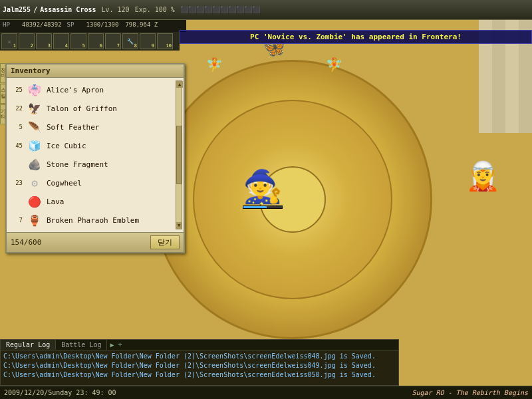 The width and height of the screenshot is (532, 399). What do you see at coordinates (93, 221) in the screenshot?
I see `item-name-8: Broken Pharaoh Emblem` at bounding box center [93, 221].